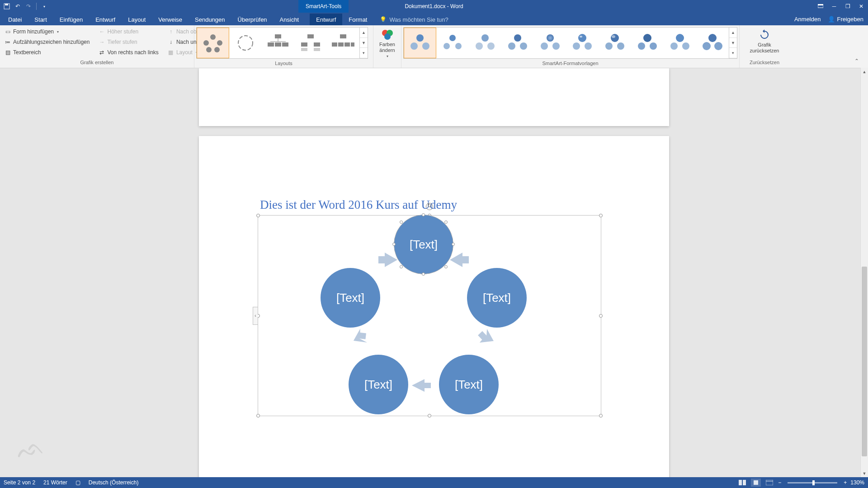  Describe the element at coordinates (469, 385) in the screenshot. I see `smartart-node-3: [Text]` at that location.